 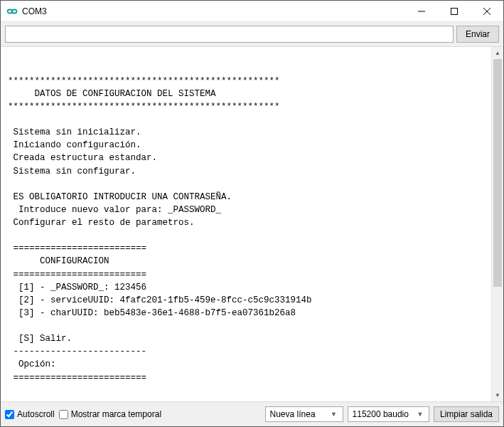 I want to click on baud-select: 115200 baudio ▼, so click(x=388, y=414).